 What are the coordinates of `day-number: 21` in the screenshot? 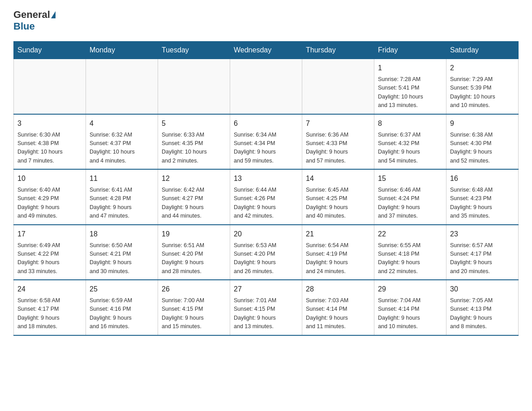 It's located at (338, 234).